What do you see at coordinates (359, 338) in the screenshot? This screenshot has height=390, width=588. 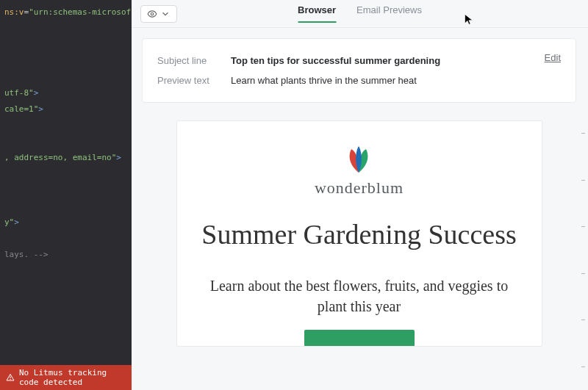 I see `cta-button-peek` at bounding box center [359, 338].